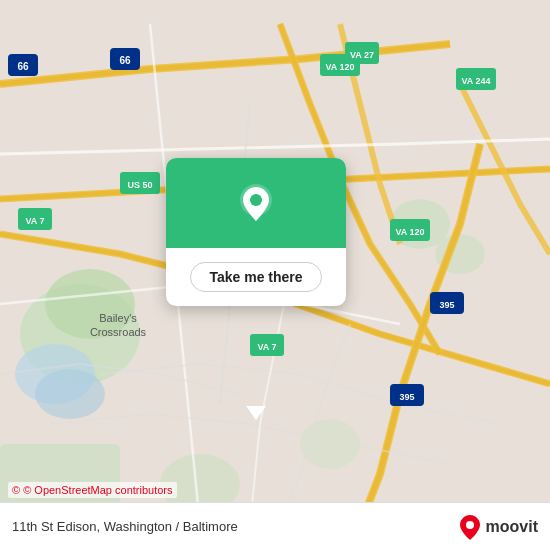  What do you see at coordinates (140, 185) in the screenshot?
I see `svg-text: US 50` at bounding box center [140, 185].